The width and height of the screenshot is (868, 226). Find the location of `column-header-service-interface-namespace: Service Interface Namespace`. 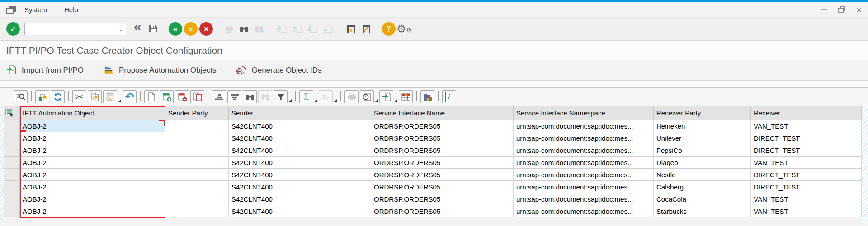

column-header-service-interface-namespace: Service Interface Namespace is located at coordinates (584, 113).